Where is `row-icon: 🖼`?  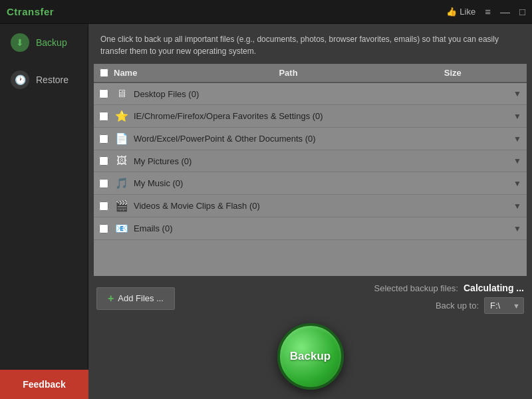
row-icon: 🖼 is located at coordinates (122, 161).